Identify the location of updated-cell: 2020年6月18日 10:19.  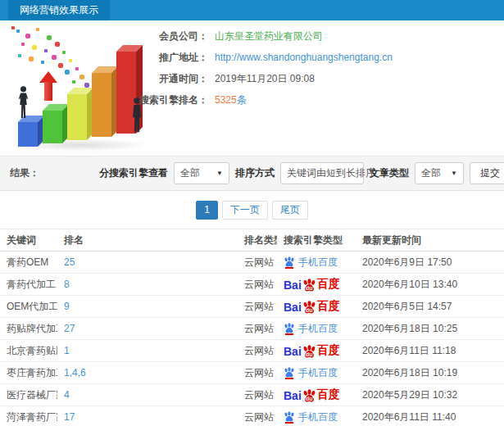
(429, 374).